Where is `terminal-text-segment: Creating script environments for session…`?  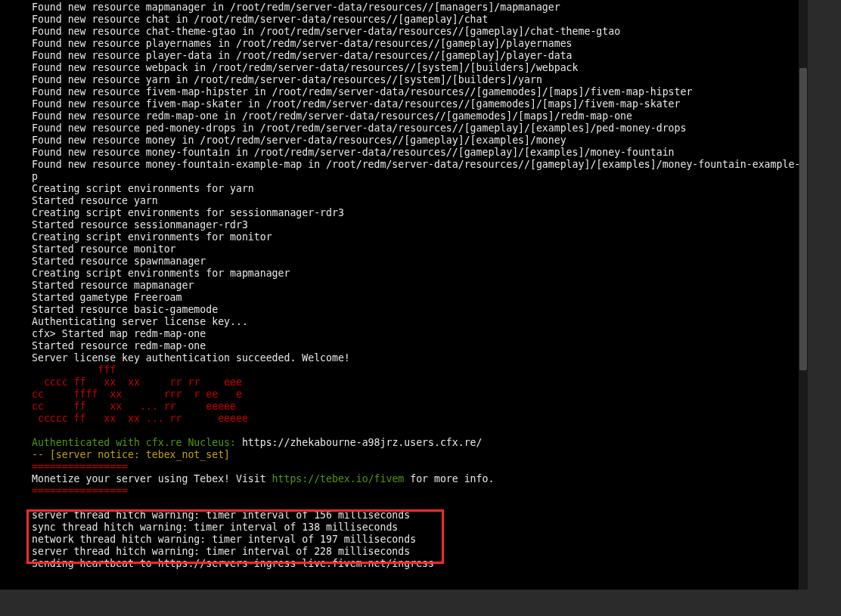
terminal-text-segment: Creating script environments for session… is located at coordinates (188, 213).